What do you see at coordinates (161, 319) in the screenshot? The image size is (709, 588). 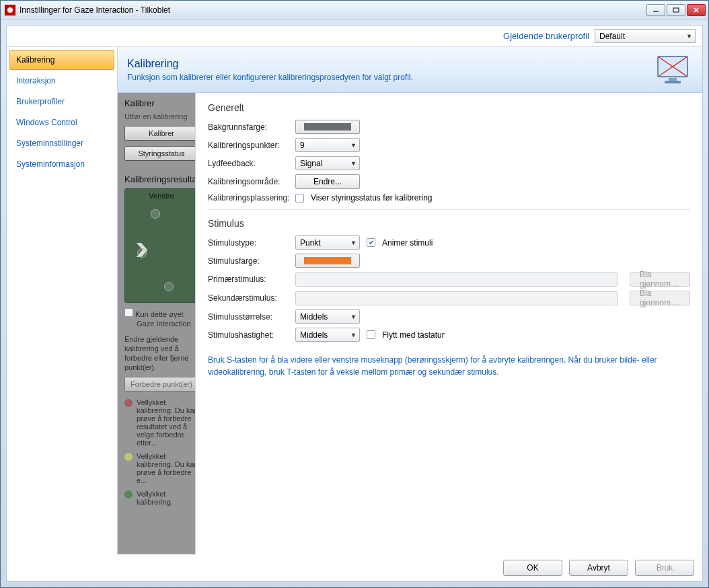 I see `bp-chk-row: Kun dette øyet Gaze Interaction` at bounding box center [161, 319].